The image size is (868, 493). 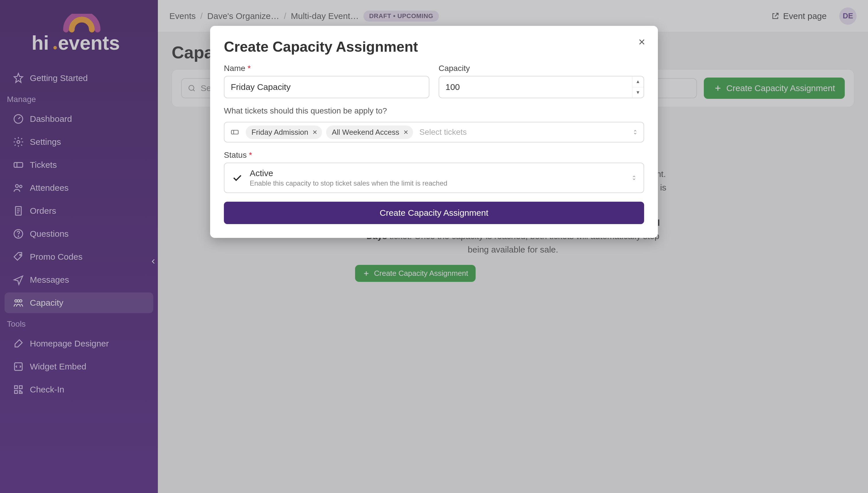 What do you see at coordinates (642, 42) in the screenshot?
I see `close-icon` at bounding box center [642, 42].